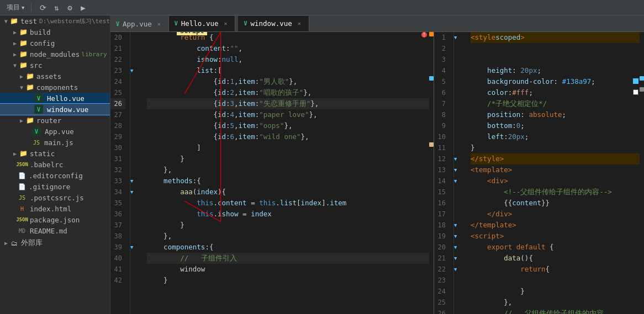 This screenshot has width=644, height=314. I want to click on folder-icon-assets: 📁, so click(30, 76).